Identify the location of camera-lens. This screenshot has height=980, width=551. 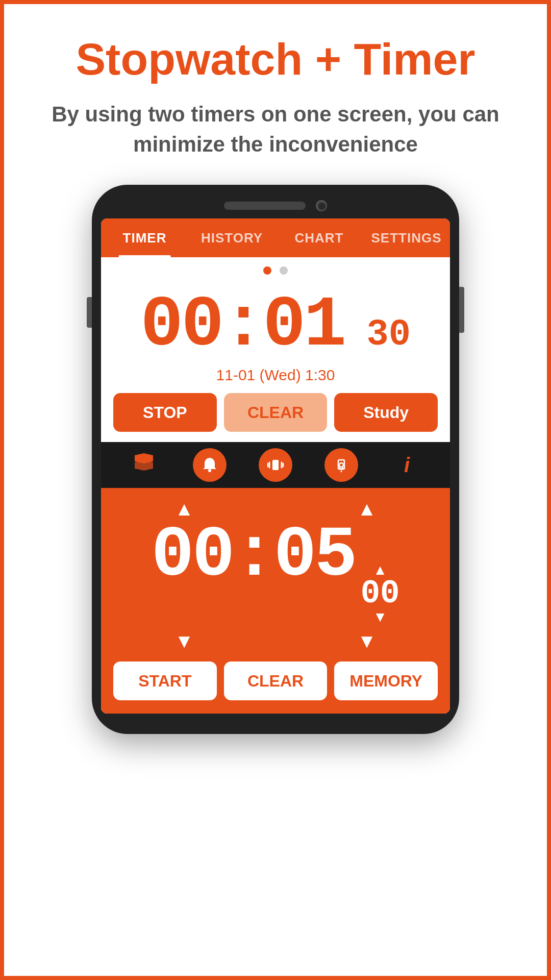
(322, 206).